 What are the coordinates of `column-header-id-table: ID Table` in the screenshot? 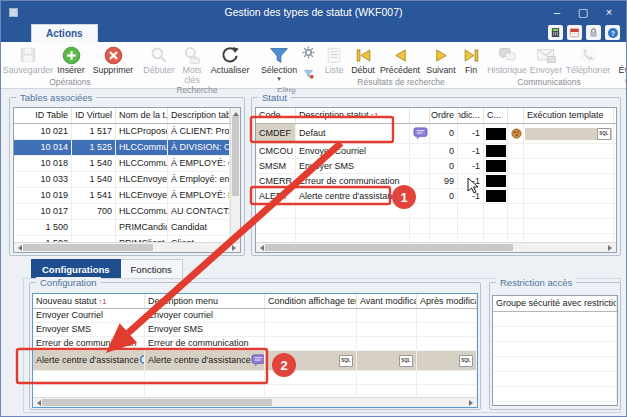 It's located at (43, 116).